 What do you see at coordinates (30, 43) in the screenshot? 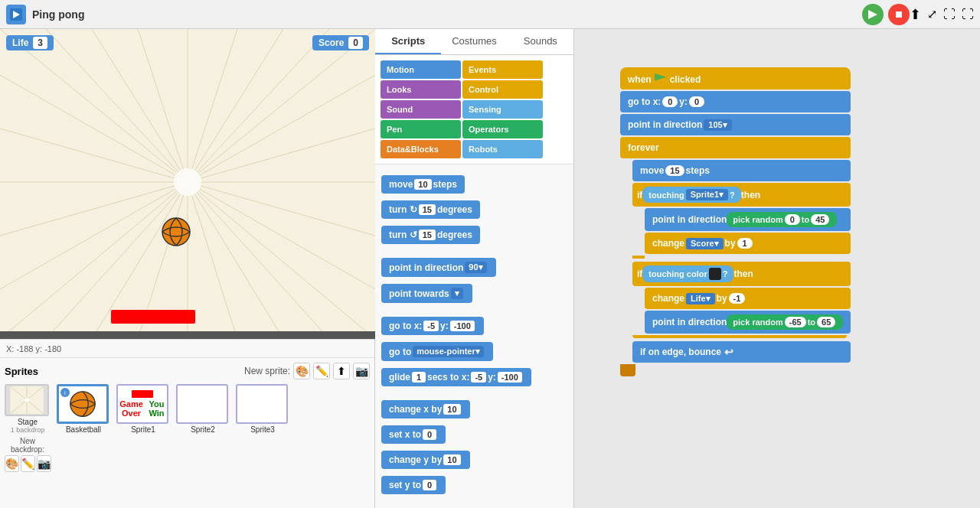
I see `life-badge: Life 3` at bounding box center [30, 43].